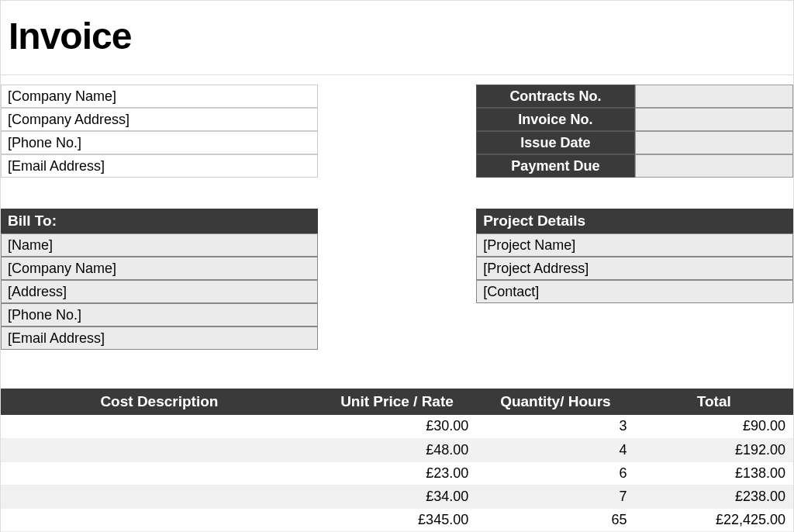 The width and height of the screenshot is (794, 532). I want to click on project-contact: [Contact], so click(634, 292).